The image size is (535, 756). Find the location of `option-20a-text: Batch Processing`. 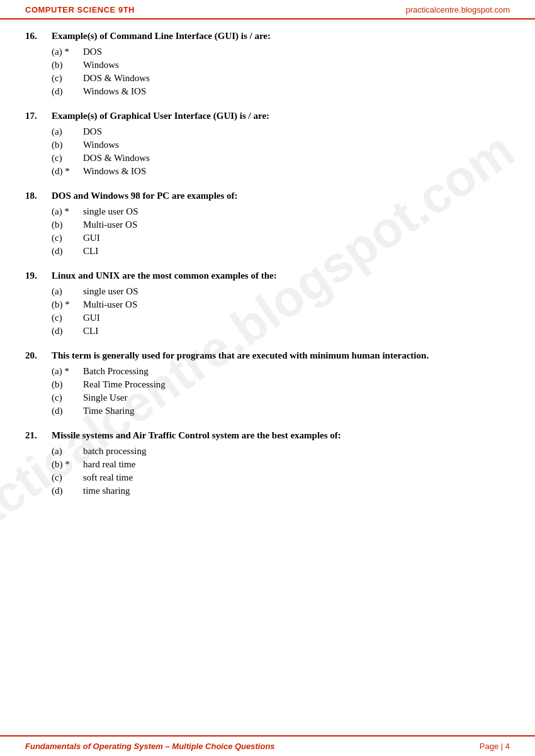

option-20a-text: Batch Processing is located at coordinates (116, 371).